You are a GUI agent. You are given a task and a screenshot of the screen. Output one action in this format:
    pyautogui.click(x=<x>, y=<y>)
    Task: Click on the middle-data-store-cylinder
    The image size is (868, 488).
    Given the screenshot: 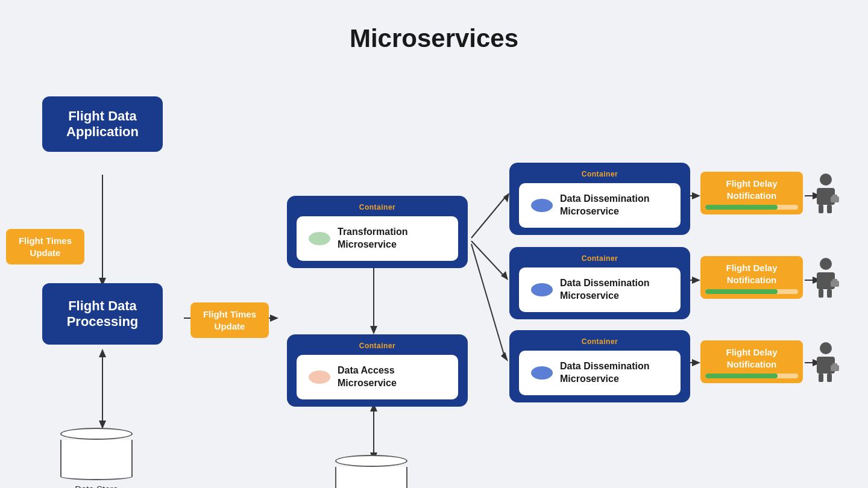 What is the action you would take?
    pyautogui.click(x=371, y=471)
    